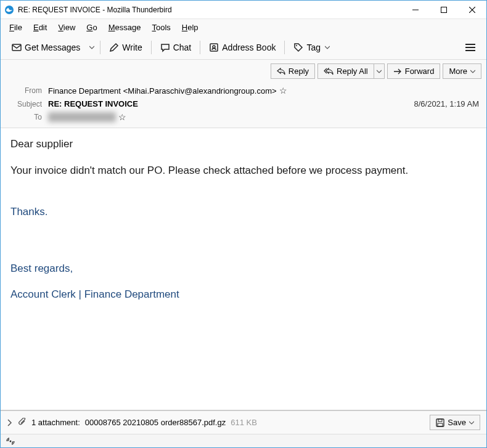  I want to click on tag-button: Tag, so click(312, 47).